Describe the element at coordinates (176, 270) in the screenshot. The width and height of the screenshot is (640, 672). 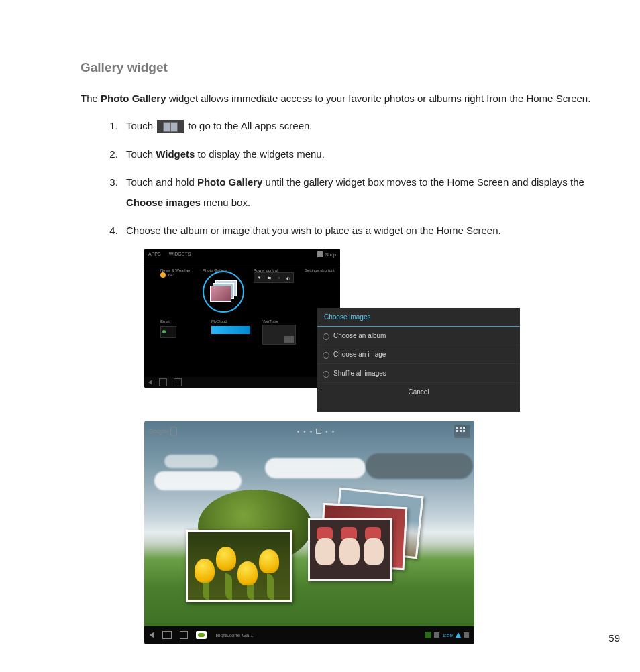
I see `widget-label-news: News & Weather` at that location.